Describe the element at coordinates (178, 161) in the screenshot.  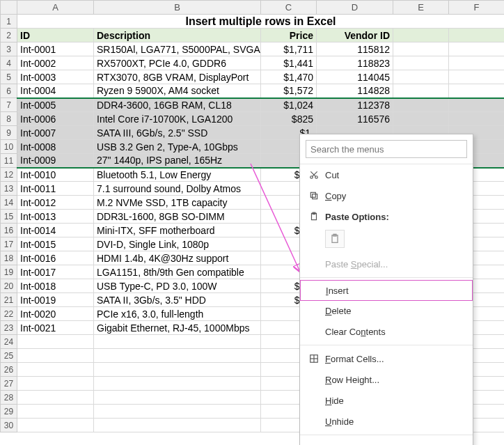
I see `cell-description: 27" 1440p, IPS panel, 165Hz` at that location.